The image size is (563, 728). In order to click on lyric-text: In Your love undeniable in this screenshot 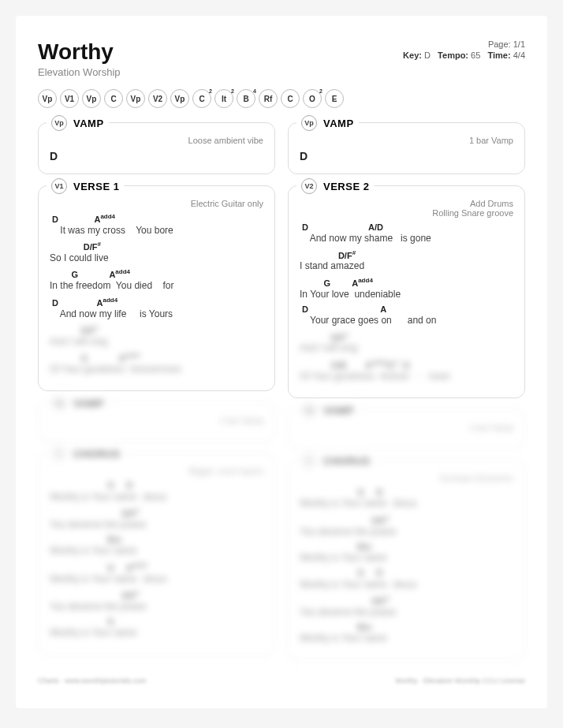, I will do `click(407, 294)`.